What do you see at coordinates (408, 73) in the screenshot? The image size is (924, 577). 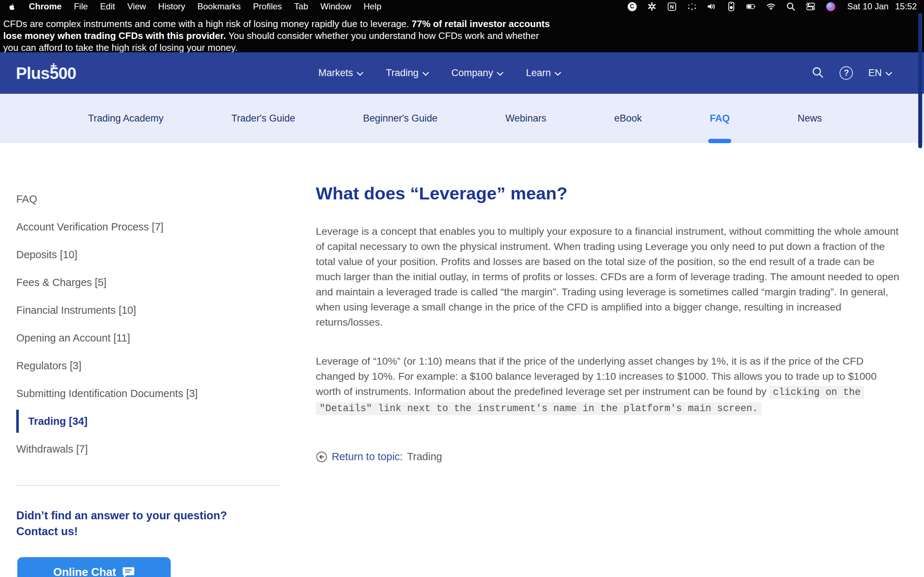 I see `nav-trading: Trading` at bounding box center [408, 73].